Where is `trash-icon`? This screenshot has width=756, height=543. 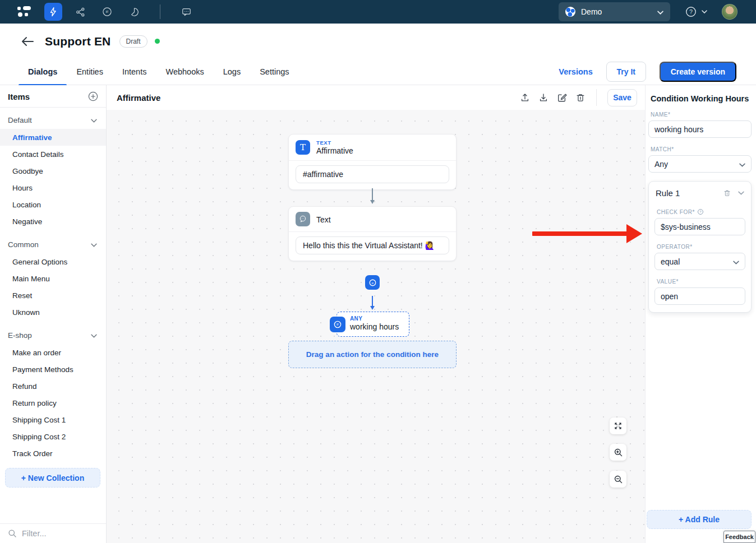
trash-icon is located at coordinates (580, 98).